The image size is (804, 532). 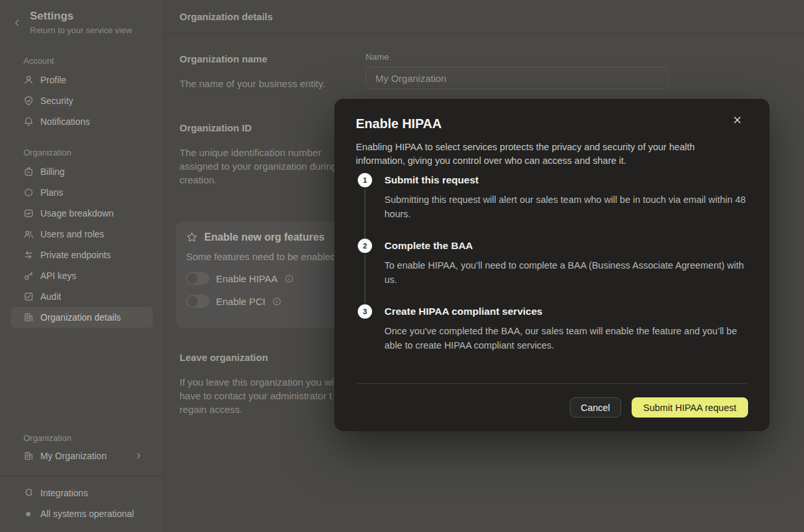 I want to click on step-title: Submit this request, so click(x=566, y=180).